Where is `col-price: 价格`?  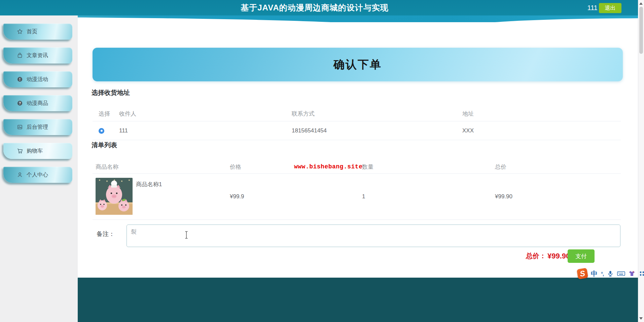
col-price: 价格 is located at coordinates (262, 167).